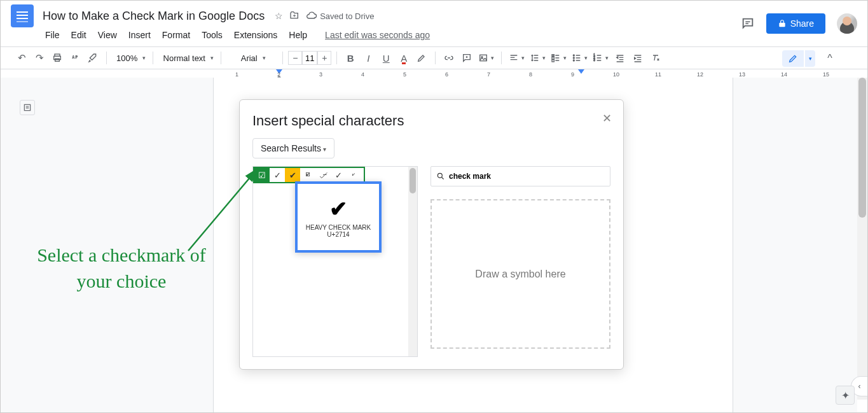  I want to click on ruler-number: 10, so click(616, 74).